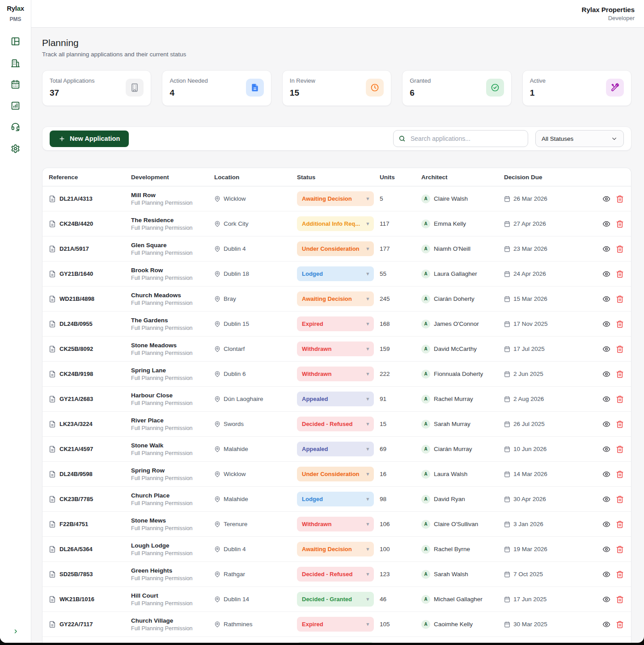  What do you see at coordinates (335, 223) in the screenshot?
I see `status-select: Additional Info Req... ▾` at bounding box center [335, 223].